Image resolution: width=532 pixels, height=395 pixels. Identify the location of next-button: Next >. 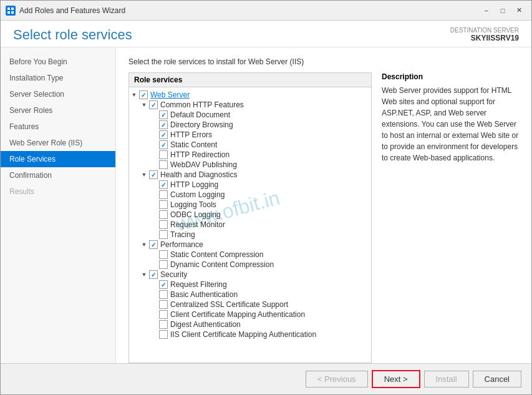
(396, 379).